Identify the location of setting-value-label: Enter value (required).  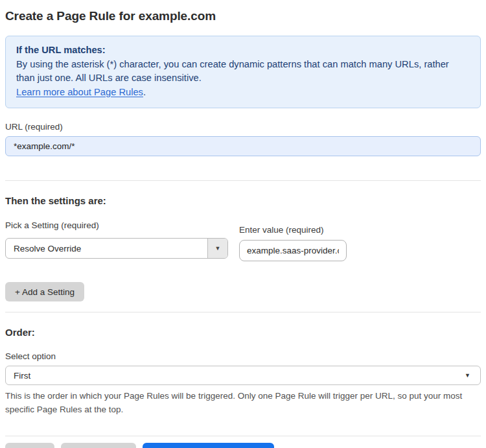
(293, 230).